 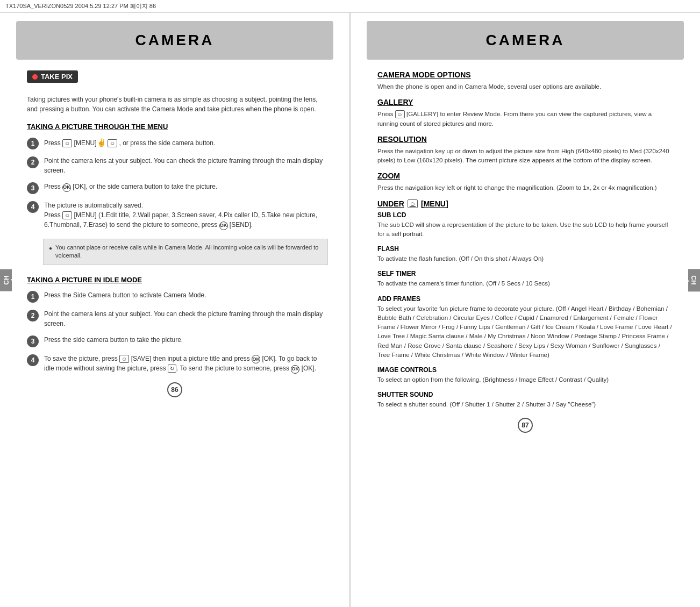 What do you see at coordinates (525, 259) in the screenshot?
I see `flash-text: To activate the flash function. (Off / O…` at bounding box center [525, 259].